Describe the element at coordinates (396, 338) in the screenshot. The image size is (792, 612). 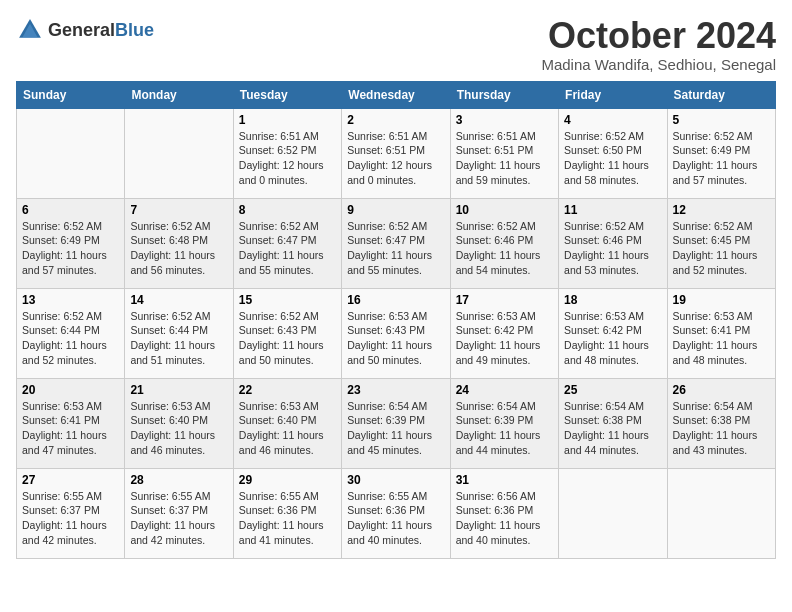
I see `cell-content: Sunrise: 6:53 AM Sunset: 6:43 PM Dayligh…` at that location.